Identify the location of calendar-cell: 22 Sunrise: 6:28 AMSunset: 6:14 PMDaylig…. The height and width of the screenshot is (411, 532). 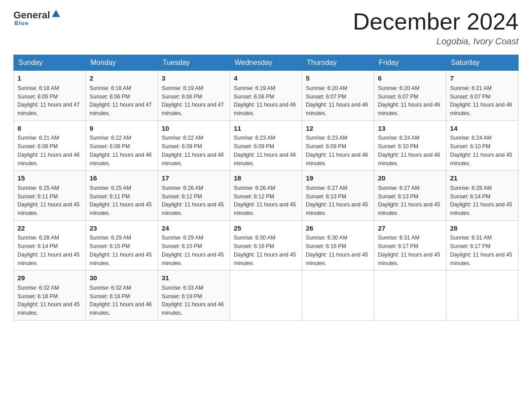
(50, 245).